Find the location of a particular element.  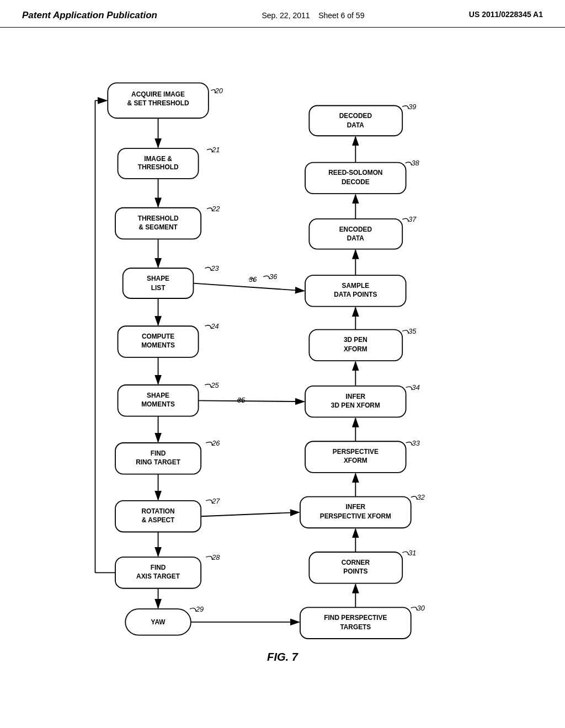

svg-text: DECODE is located at coordinates (355, 182).